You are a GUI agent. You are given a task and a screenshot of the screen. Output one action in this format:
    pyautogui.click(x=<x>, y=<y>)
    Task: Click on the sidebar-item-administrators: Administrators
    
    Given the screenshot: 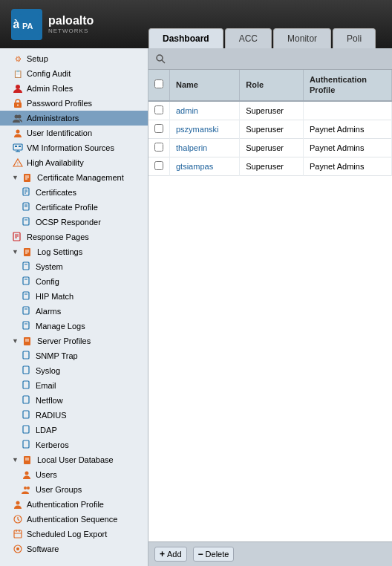 What is the action you would take?
    pyautogui.click(x=74, y=118)
    